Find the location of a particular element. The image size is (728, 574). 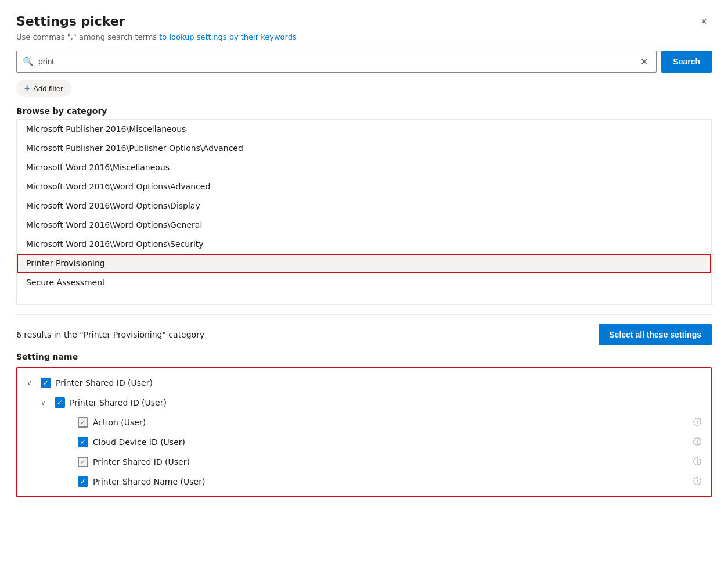

browse-item: Microsoft Word 2016\Word Options\General is located at coordinates (364, 225).